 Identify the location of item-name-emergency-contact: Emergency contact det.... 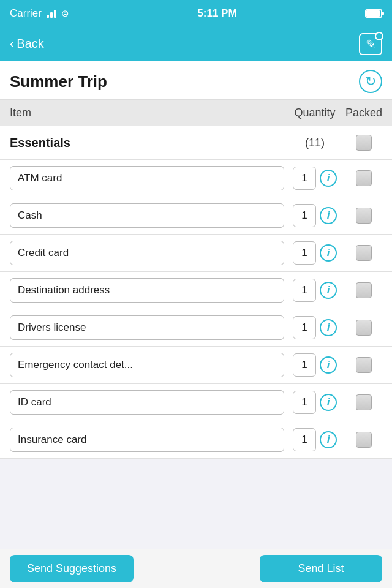
(147, 365).